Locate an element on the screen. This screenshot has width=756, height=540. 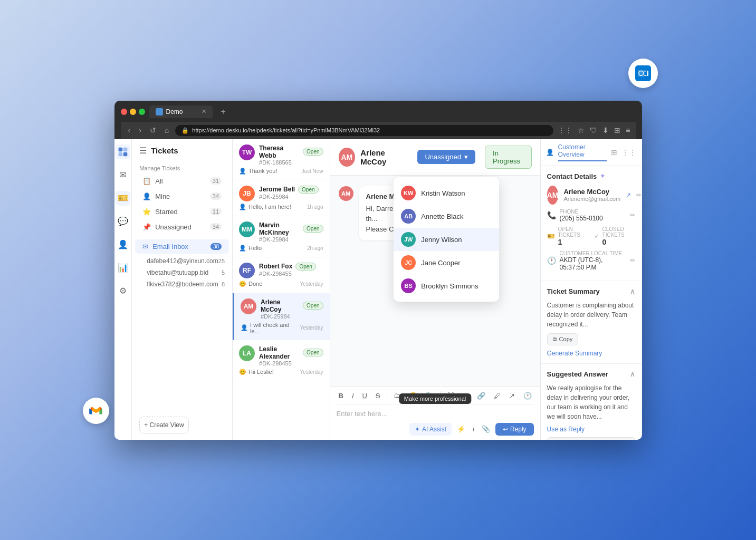
sub-item-1: vibetahu@tutuapp.bid 5 is located at coordinates (182, 273).